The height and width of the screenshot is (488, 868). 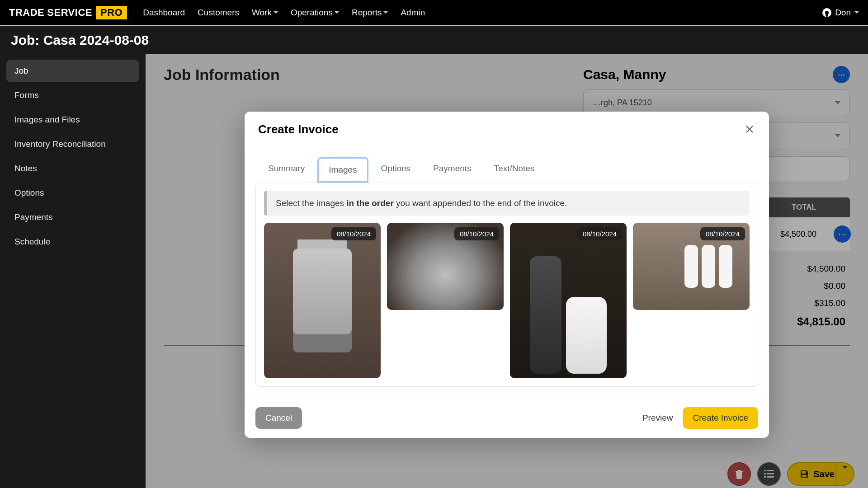 I want to click on sidebar-item-job: Job, so click(x=73, y=71).